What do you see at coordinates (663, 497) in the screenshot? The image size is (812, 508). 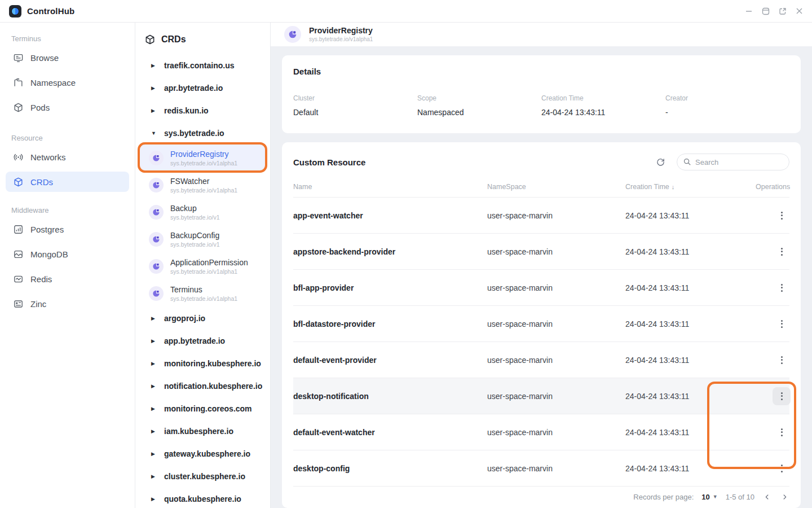 I see `records-per-page-label: Records per page:` at bounding box center [663, 497].